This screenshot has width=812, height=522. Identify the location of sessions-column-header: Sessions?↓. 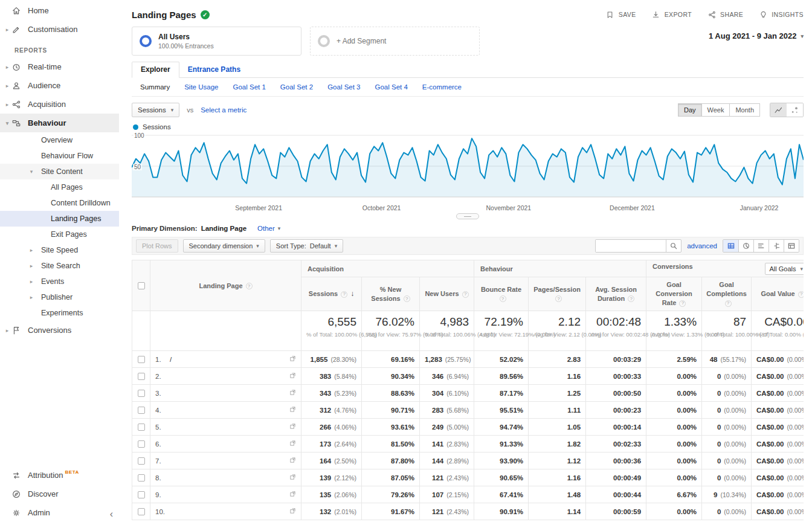
(332, 294).